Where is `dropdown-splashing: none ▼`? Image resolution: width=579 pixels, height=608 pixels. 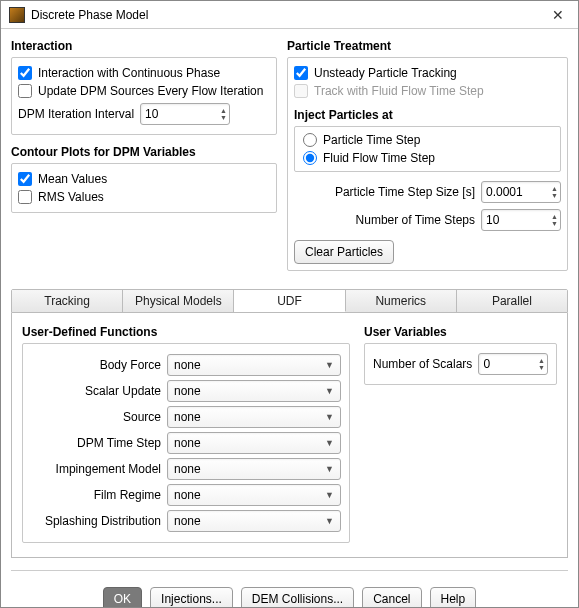 dropdown-splashing: none ▼ is located at coordinates (254, 521).